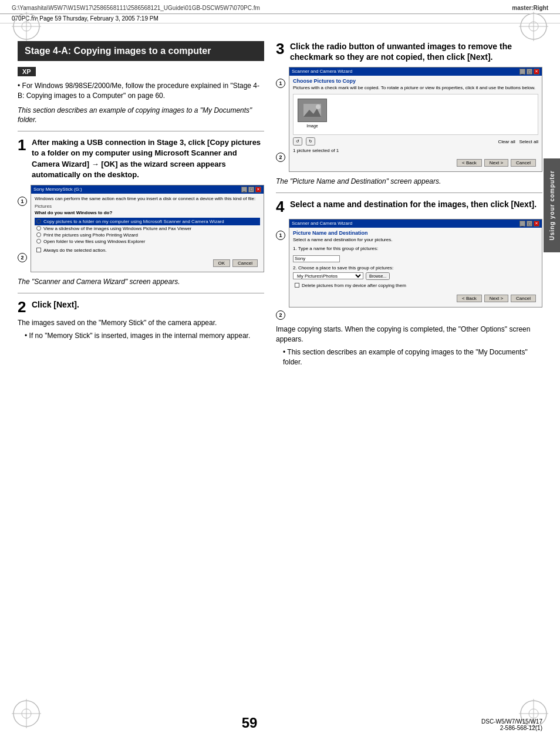 The width and height of the screenshot is (560, 740). What do you see at coordinates (148, 305) in the screenshot?
I see `step-2-text: Click [Next].` at bounding box center [148, 305].